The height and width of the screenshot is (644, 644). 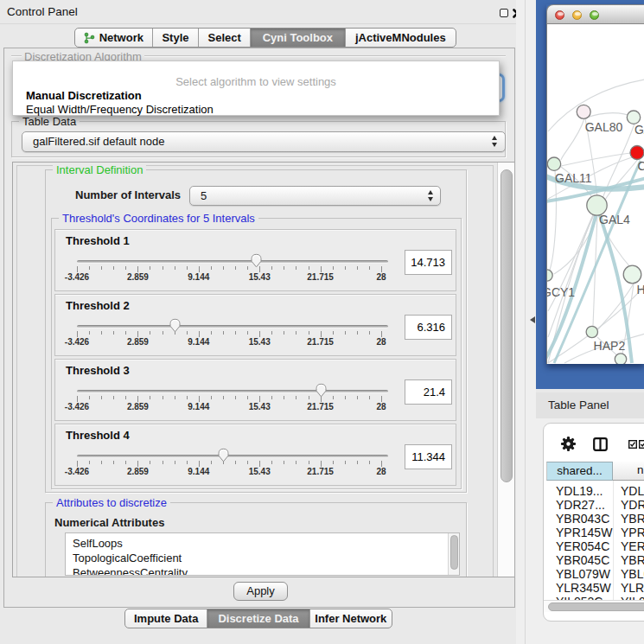 What do you see at coordinates (594, 606) in the screenshot?
I see `table-hscrollbar` at bounding box center [594, 606].